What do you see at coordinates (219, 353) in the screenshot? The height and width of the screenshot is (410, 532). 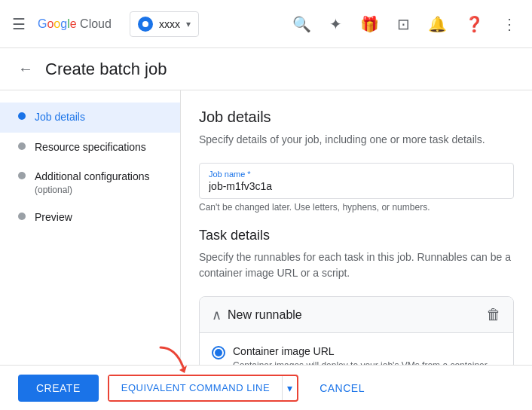 I see `container-image-radio` at bounding box center [219, 353].